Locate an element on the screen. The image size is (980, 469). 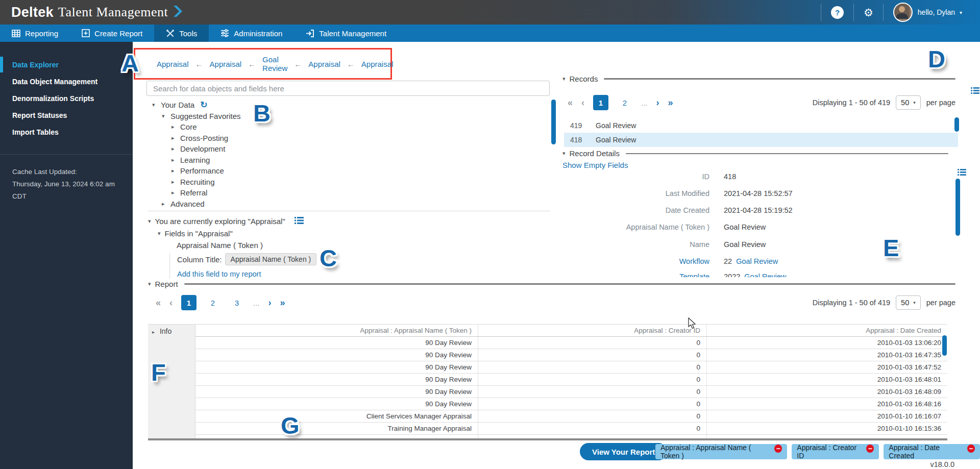
tree-item-recruiting: ▸ Recruiting is located at coordinates (337, 182).